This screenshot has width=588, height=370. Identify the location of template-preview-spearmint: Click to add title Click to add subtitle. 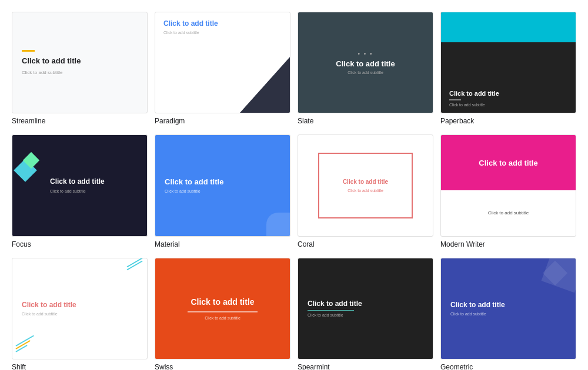
(366, 309).